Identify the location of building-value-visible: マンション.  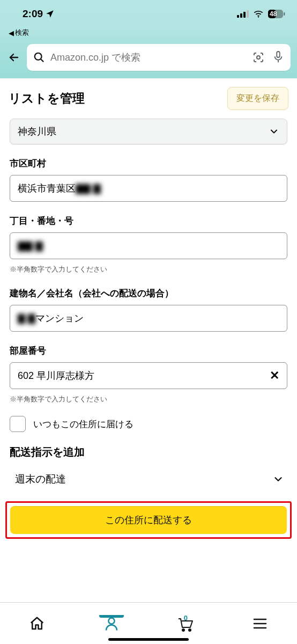
(60, 318).